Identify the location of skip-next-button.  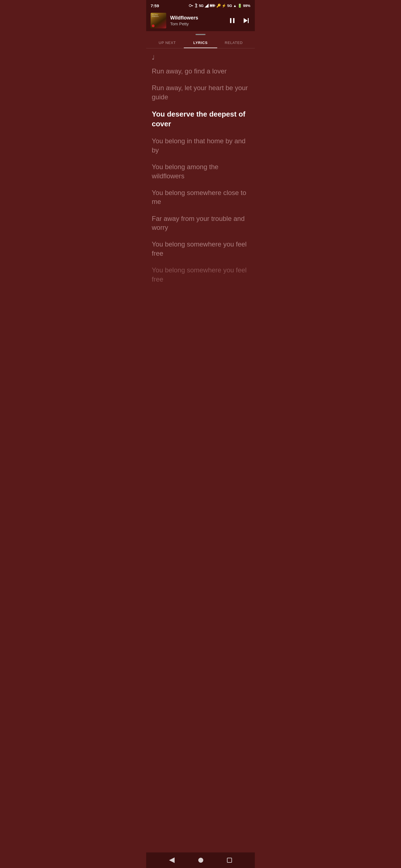
(246, 21).